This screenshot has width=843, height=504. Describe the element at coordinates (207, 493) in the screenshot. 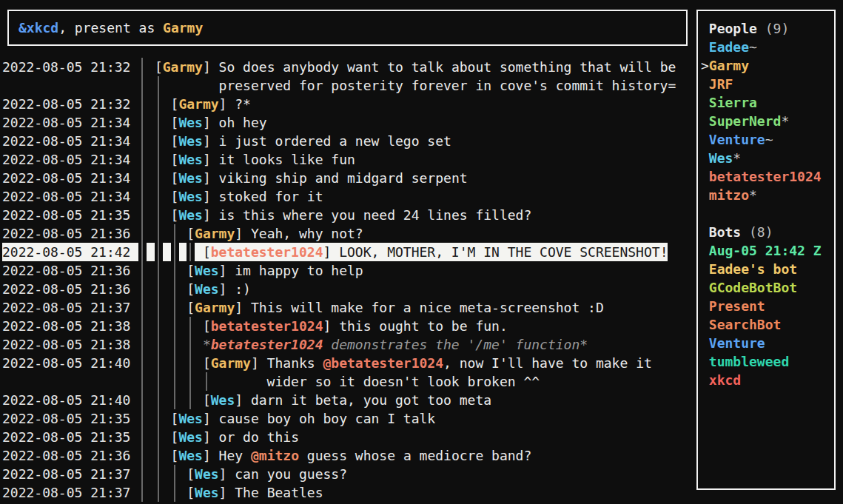

I see `nick-segment: Wes` at that location.